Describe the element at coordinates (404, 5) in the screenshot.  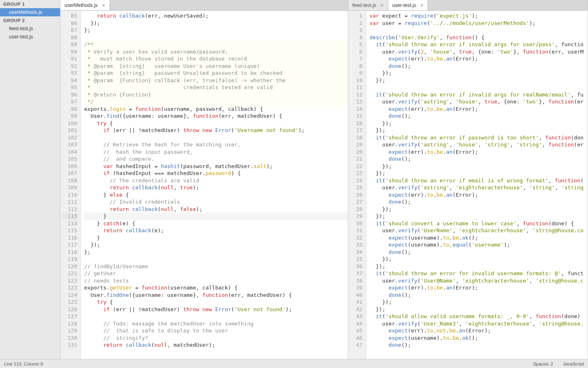
I see `tab-label: user-test.js` at that location.